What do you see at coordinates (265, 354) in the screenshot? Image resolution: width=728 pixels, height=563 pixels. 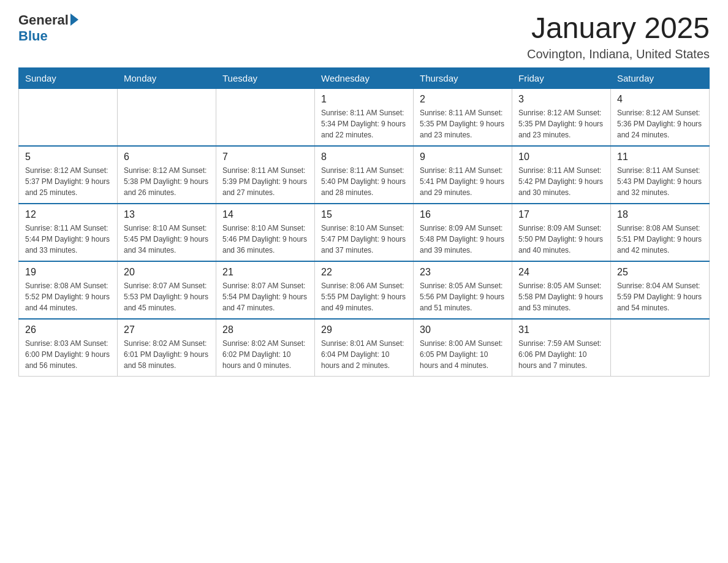 I see `day-info: Sunrise: 8:02 AM Sunset: 6:02 PM Dayligh…` at bounding box center [265, 354].